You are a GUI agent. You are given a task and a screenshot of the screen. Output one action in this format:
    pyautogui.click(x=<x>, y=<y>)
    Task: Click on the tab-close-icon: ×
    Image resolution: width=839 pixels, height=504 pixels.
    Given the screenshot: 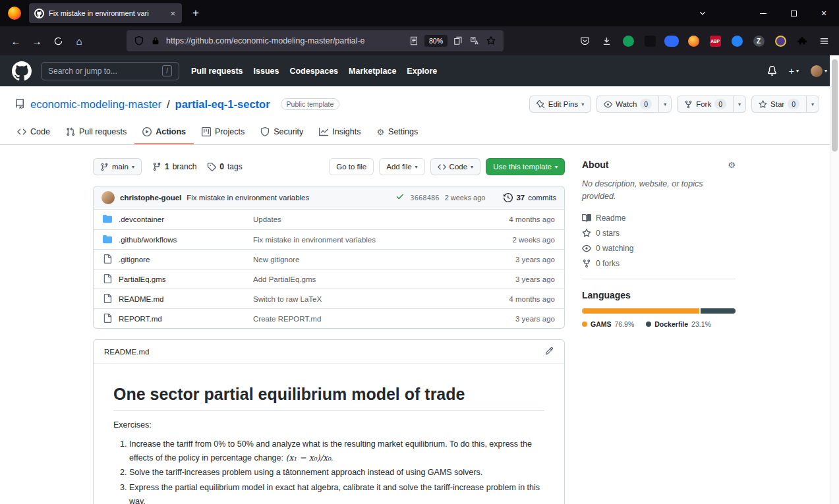 What is the action you would take?
    pyautogui.click(x=173, y=13)
    